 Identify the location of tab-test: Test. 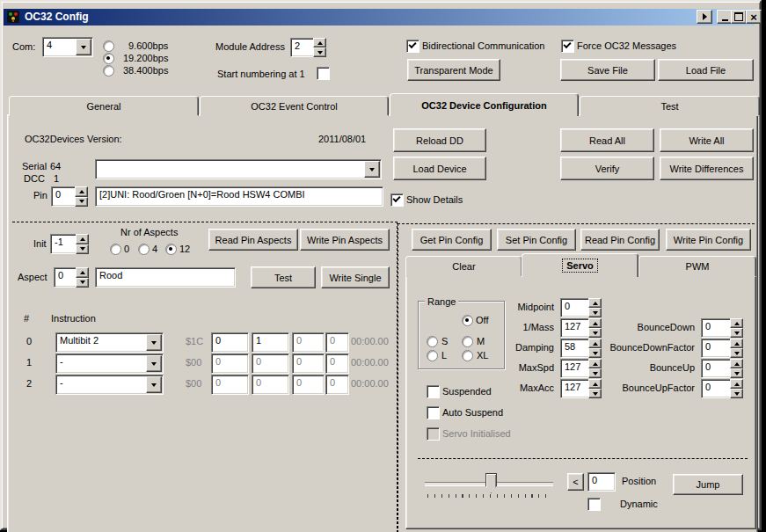
(670, 106).